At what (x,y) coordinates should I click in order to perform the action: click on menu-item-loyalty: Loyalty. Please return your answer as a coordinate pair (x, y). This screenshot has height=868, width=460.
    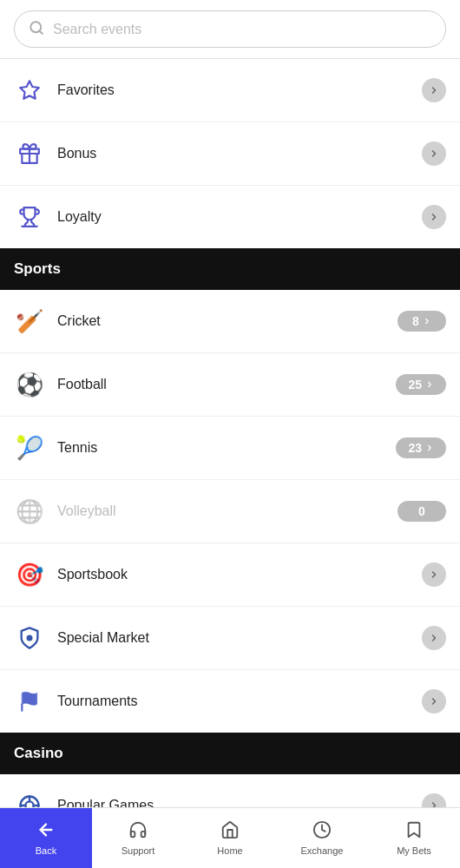
    Looking at the image, I should click on (230, 217).